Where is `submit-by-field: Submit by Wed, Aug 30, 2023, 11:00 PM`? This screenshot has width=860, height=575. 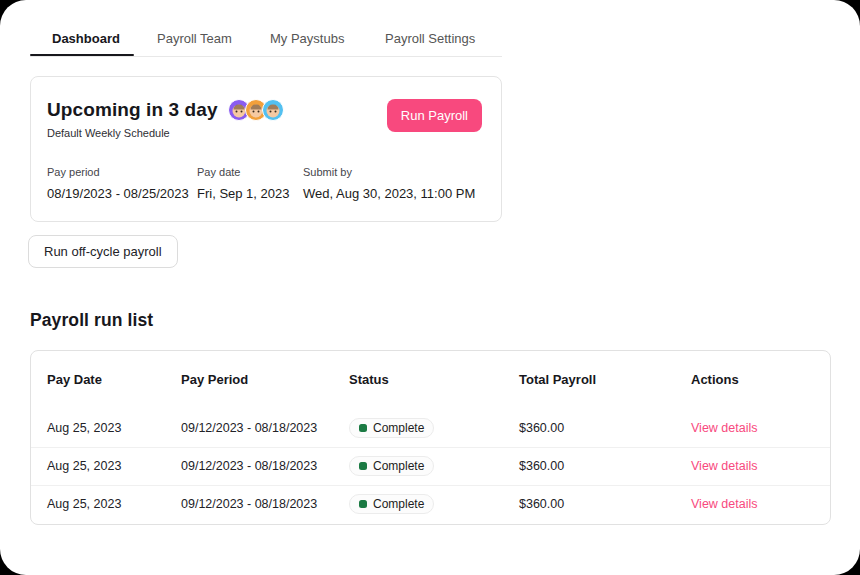 submit-by-field: Submit by Wed, Aug 30, 2023, 11:00 PM is located at coordinates (389, 184).